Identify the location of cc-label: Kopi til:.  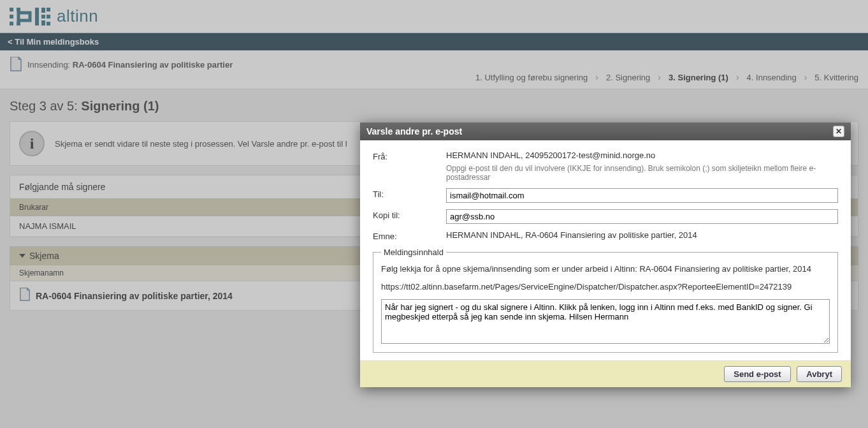
(409, 214).